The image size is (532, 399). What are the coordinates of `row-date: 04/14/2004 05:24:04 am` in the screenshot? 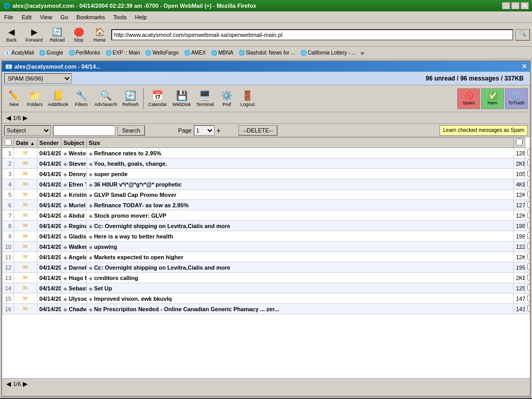 It's located at (49, 299).